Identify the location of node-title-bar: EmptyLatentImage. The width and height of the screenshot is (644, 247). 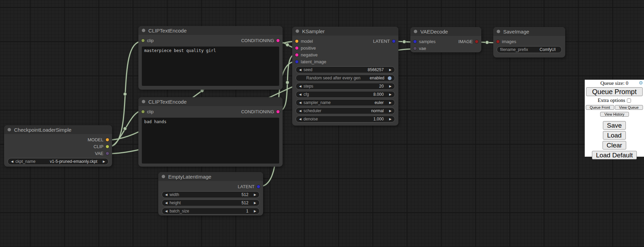
(211, 177).